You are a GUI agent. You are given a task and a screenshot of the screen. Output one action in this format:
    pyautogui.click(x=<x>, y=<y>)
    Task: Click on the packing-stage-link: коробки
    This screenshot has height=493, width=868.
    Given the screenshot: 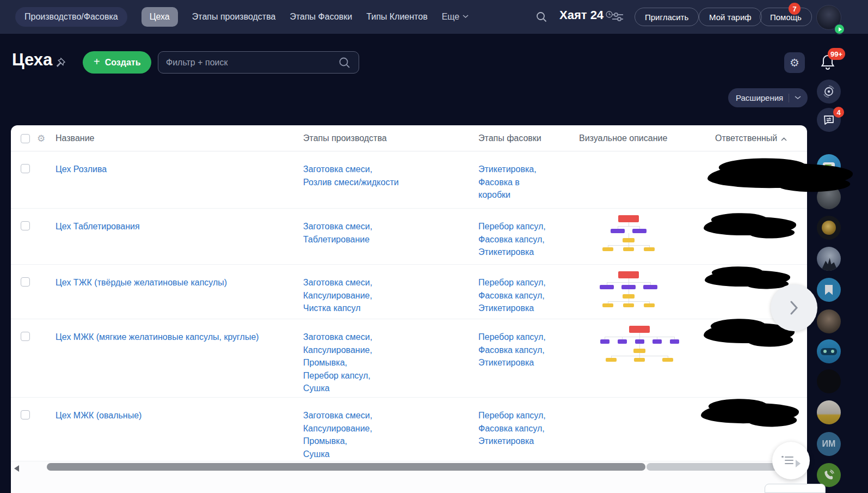 What is the action you would take?
    pyautogui.click(x=529, y=195)
    